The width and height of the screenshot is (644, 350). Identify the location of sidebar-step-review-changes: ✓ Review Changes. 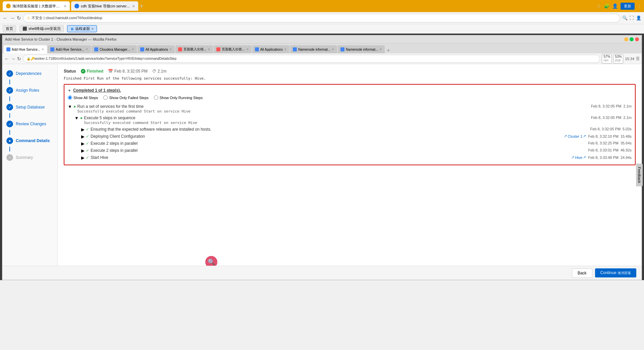
(30, 124).